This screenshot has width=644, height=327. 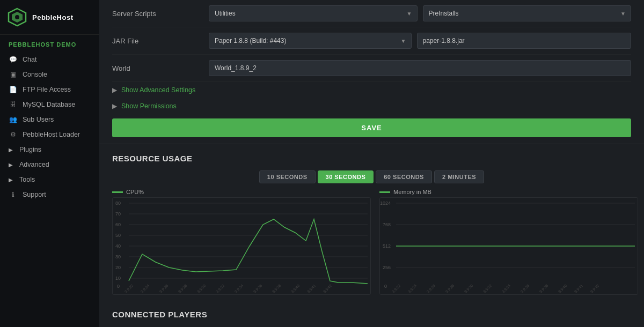 I want to click on time-btn-2m: 2 MINUTES, so click(x=459, y=177).